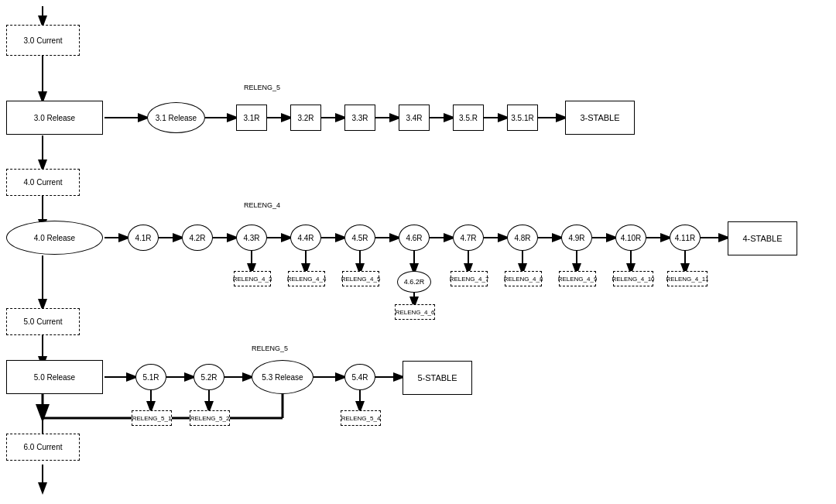  Describe the element at coordinates (176, 118) in the screenshot. I see `node-3-1-release: 3.1 Release` at that location.